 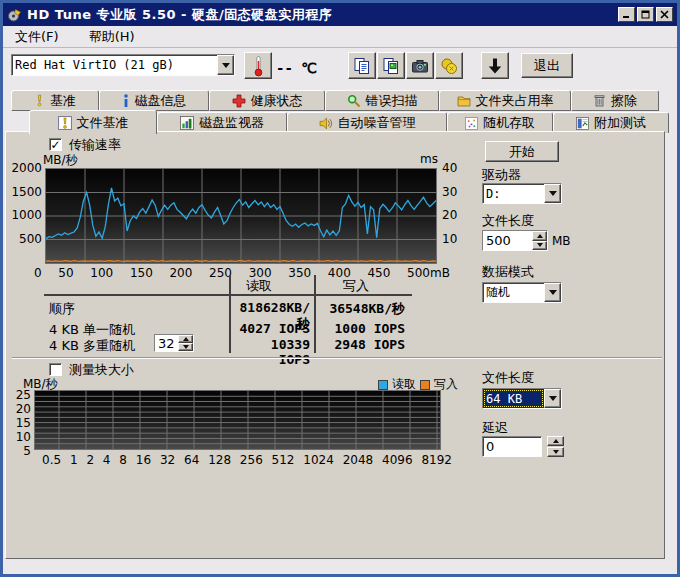 What do you see at coordinates (92, 346) in the screenshot?
I see `row-4k-multi-label: 4 KB 多重随机` at bounding box center [92, 346].